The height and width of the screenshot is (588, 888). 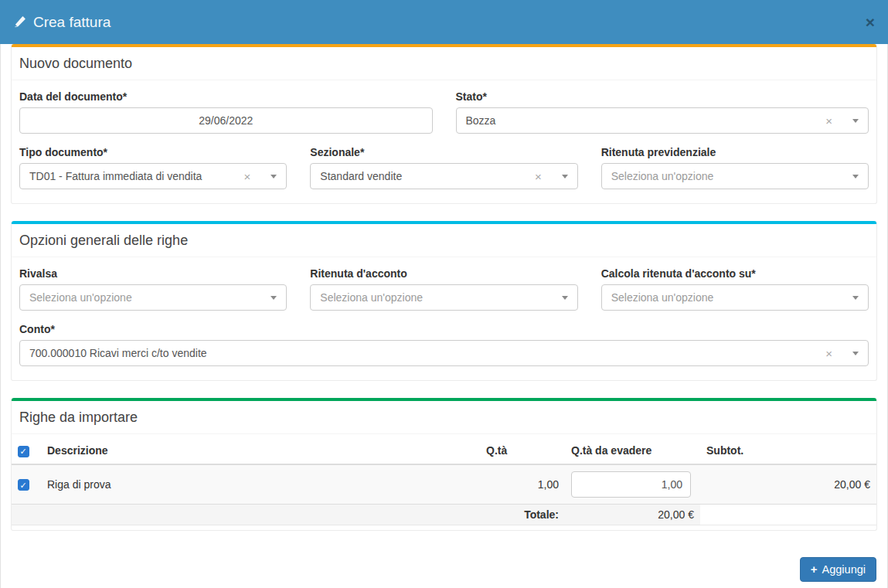 I want to click on calcola-ritenuta-placeholder: Seleziona un'opzione, so click(x=732, y=297).